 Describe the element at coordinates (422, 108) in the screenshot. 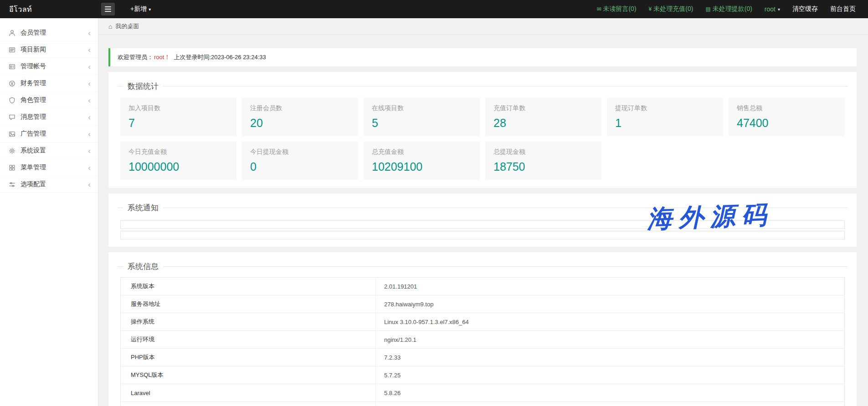

I see `stat-label: 在线项目数` at that location.